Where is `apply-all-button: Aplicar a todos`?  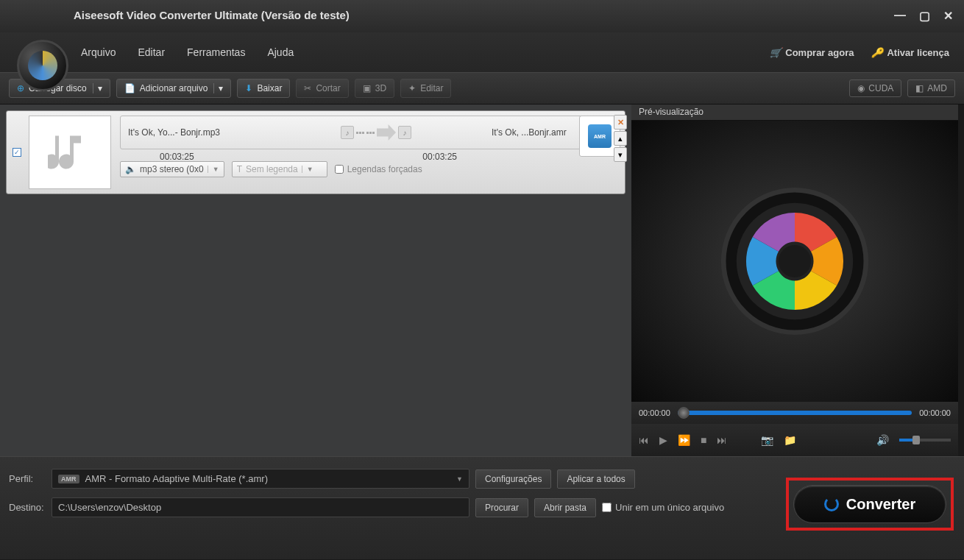 apply-all-button: Aplicar a todos is located at coordinates (596, 479).